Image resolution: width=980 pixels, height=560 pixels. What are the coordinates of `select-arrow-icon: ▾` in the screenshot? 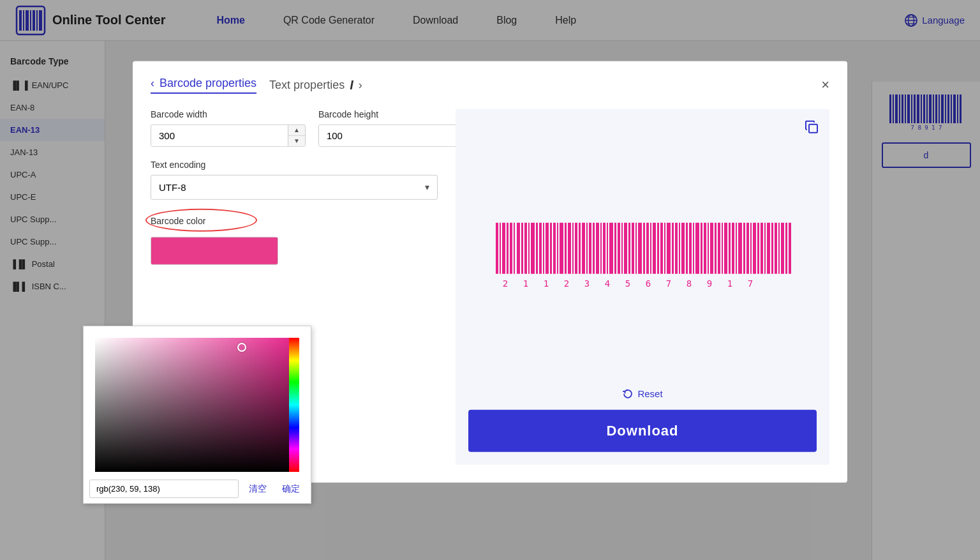 It's located at (427, 187).